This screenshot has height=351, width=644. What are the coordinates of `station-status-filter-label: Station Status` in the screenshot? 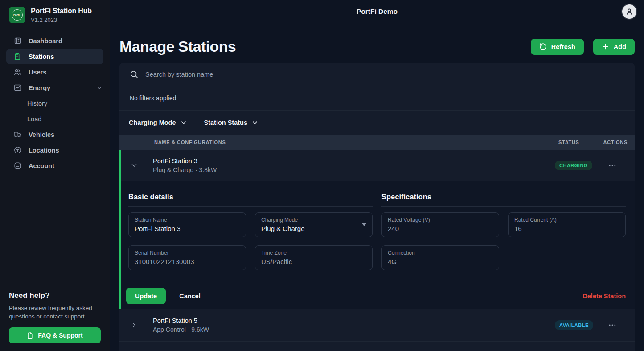 It's located at (226, 123).